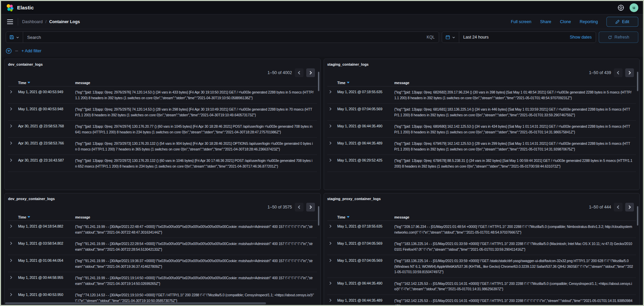 Image resolution: width=644 pixels, height=306 pixels. What do you see at coordinates (600, 207) in the screenshot?
I see `pagination-label: 1–50 of 444` at bounding box center [600, 207].